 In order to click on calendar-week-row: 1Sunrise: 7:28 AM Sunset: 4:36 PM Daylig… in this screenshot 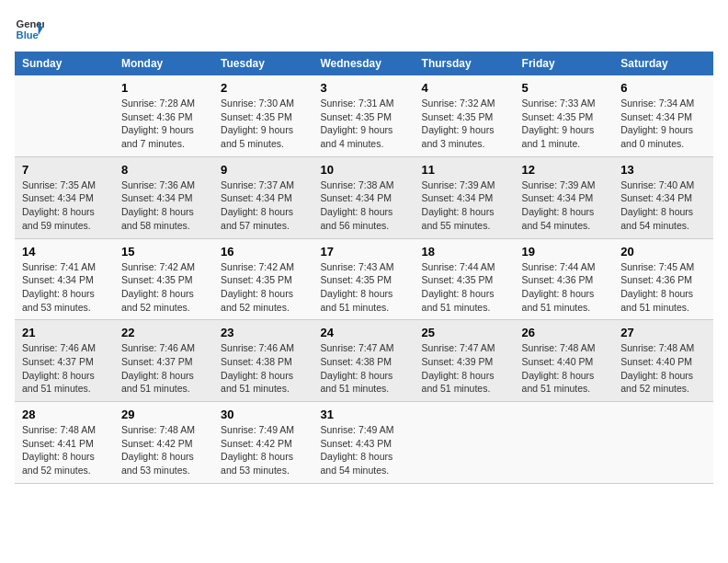, I will do `click(364, 116)`.